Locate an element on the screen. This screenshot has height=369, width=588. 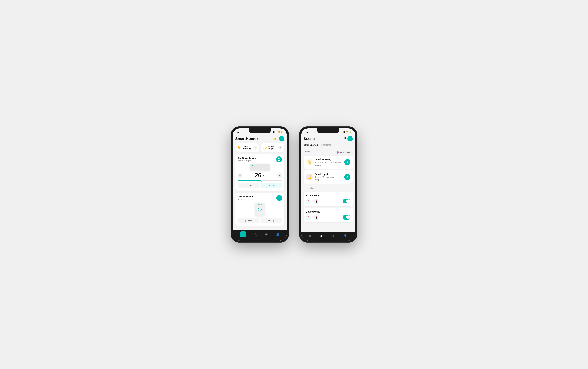
tab-your-scenes: Your Scenes is located at coordinates (311, 146).